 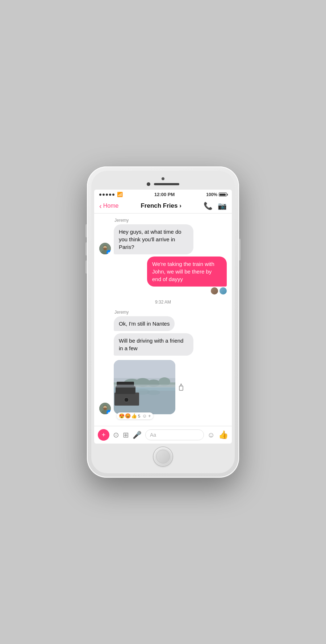 I want to click on video-call-icon: 📷, so click(x=222, y=206).